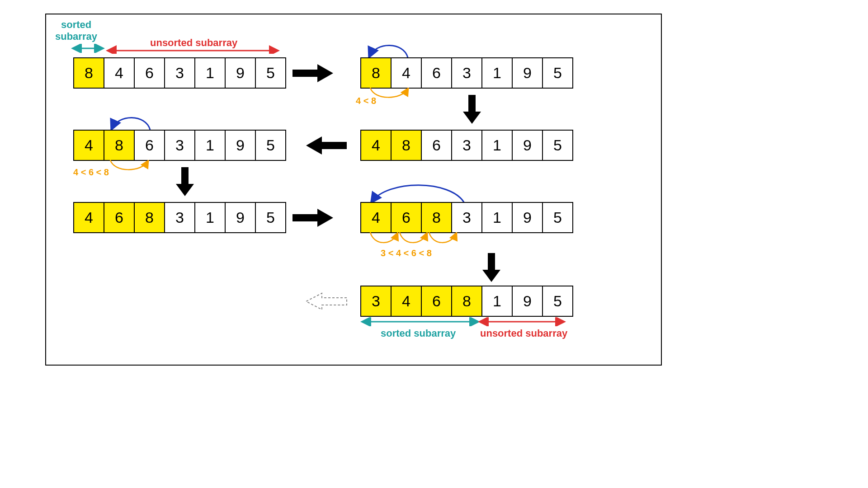 This screenshot has height=488, width=868. I want to click on sorted-range-arrow-top, so click(88, 48).